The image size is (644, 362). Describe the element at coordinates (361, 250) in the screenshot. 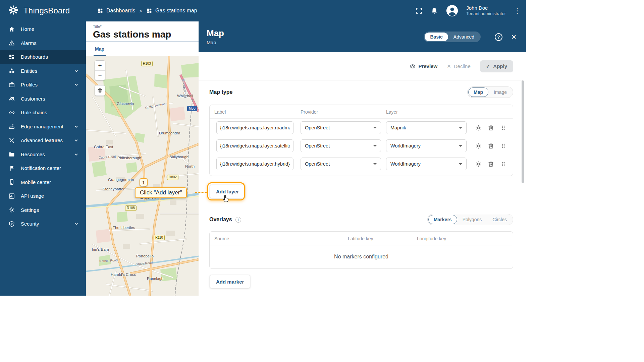

I see `markers-table: Source Latitude key Longitude key No mar…` at that location.